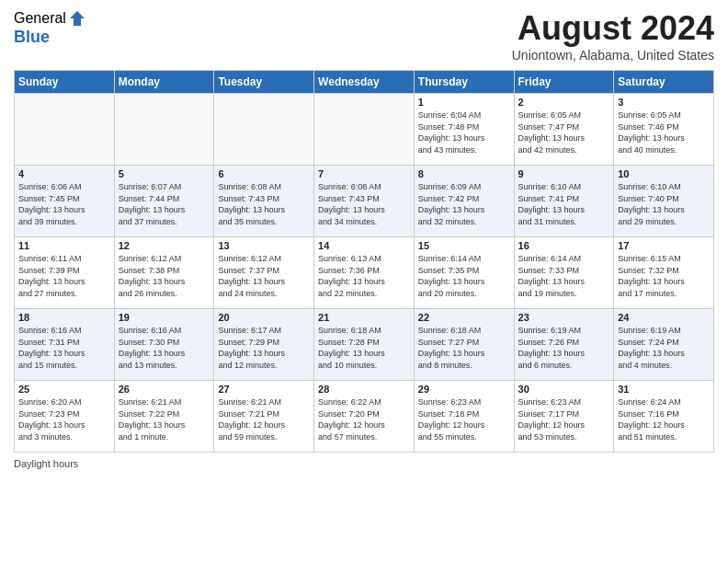 This screenshot has height=563, width=728. I want to click on title-section: August 2024 Uniontown, Alabama, United S…, so click(613, 36).